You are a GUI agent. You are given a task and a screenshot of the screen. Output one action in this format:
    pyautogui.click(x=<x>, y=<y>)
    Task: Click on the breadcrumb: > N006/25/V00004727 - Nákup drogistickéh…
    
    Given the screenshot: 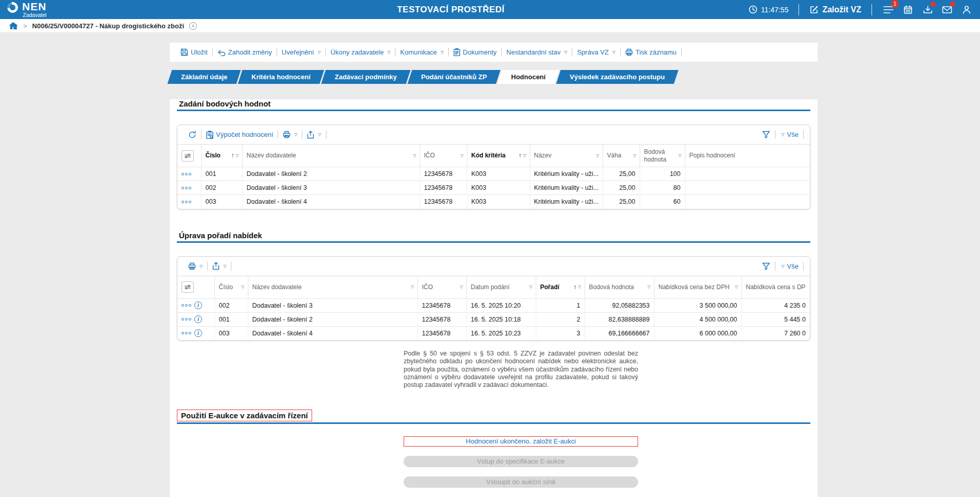 What is the action you would take?
    pyautogui.click(x=490, y=26)
    